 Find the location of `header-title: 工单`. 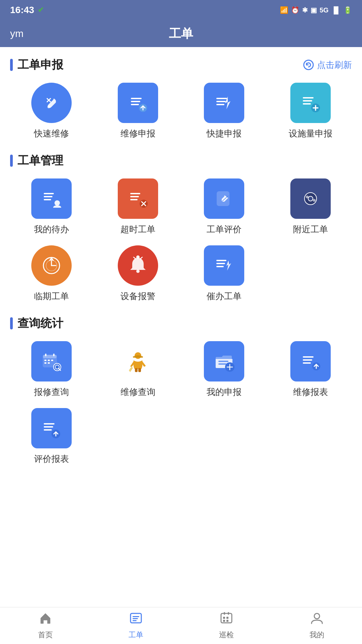

header-title: 工单 is located at coordinates (181, 34).